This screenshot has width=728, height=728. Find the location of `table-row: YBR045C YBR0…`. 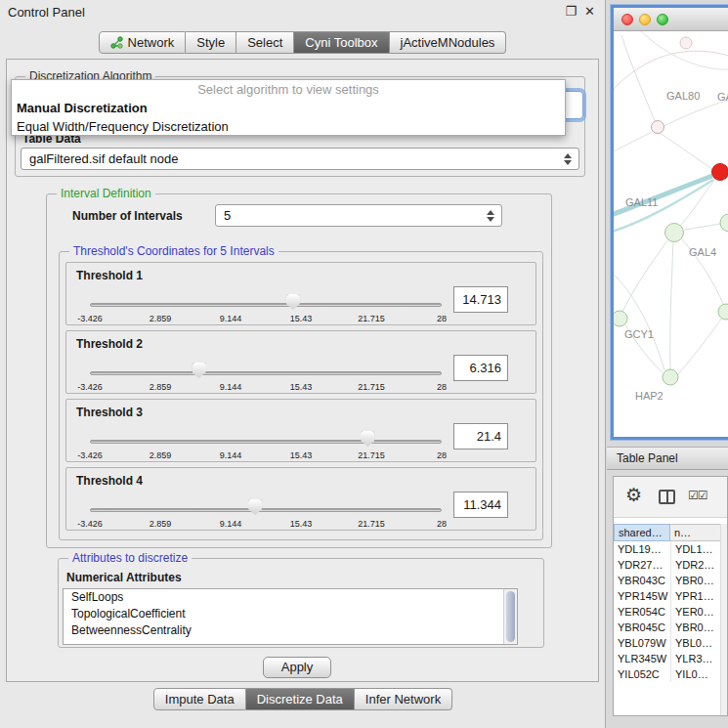

table-row: YBR045C YBR0… is located at coordinates (670, 627).